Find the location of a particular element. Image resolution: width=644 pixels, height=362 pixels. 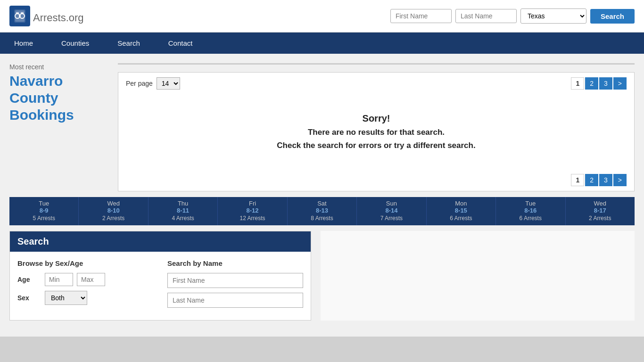

date-bar: Tue 8-9 5 Arrests Wed 8-10 2 Arrests Thu… is located at coordinates (322, 211).